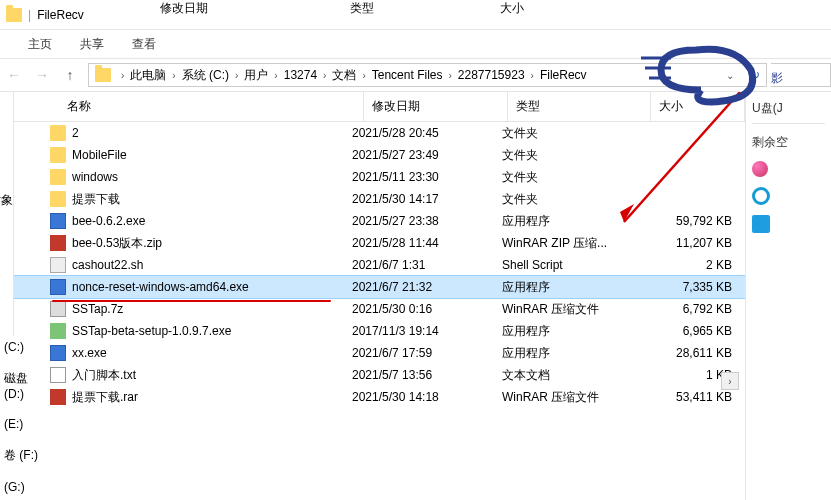  Describe the element at coordinates (14, 75) in the screenshot. I see `nav-back-button: ←` at that location.